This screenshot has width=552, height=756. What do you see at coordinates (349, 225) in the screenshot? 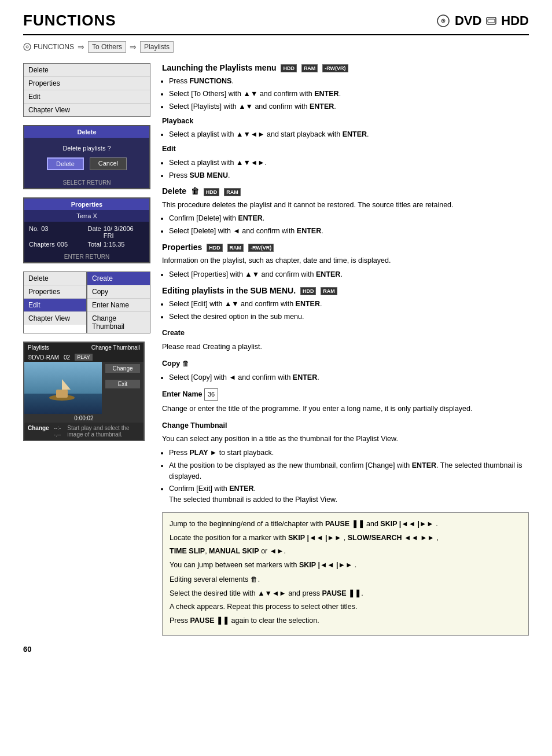
I see `delete-steps: Confirm [Delete] with ENTER. Select [Del…` at bounding box center [349, 225].